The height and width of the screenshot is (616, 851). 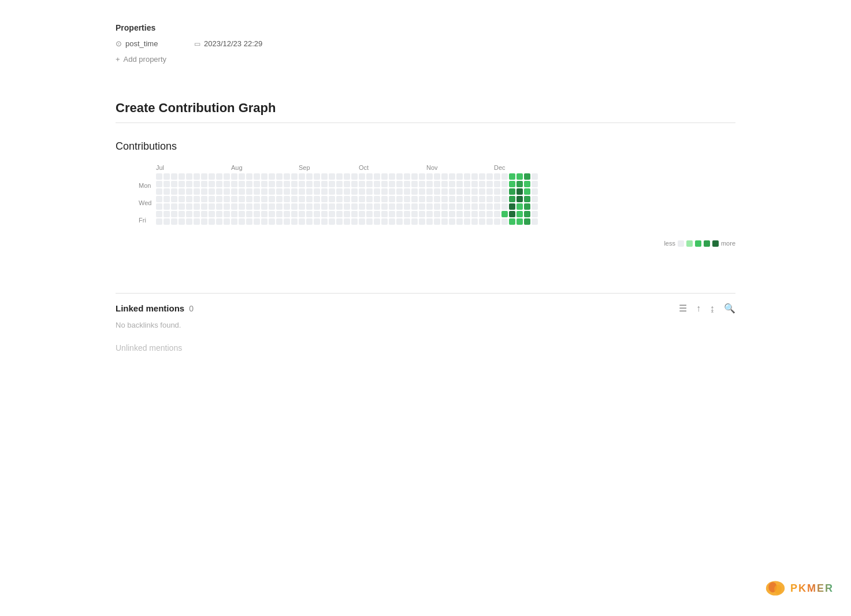 I want to click on search-icon: 🔍, so click(x=730, y=309).